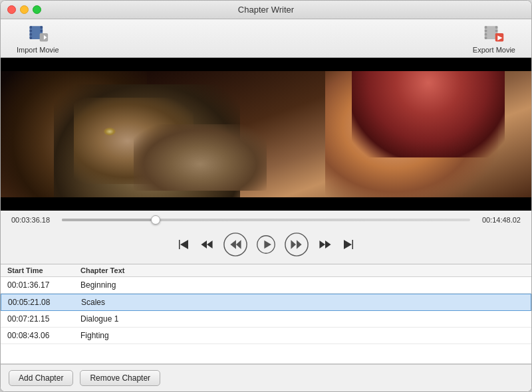  What do you see at coordinates (207, 245) in the screenshot?
I see `step-back-button` at bounding box center [207, 245].